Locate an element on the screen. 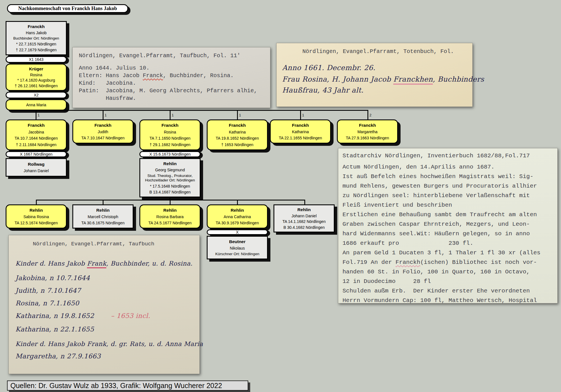  person-box-rehlin-rosina-barbara: Rehlin Rosina Barbara TA 24.5.1677 Nördl… is located at coordinates (170, 216).